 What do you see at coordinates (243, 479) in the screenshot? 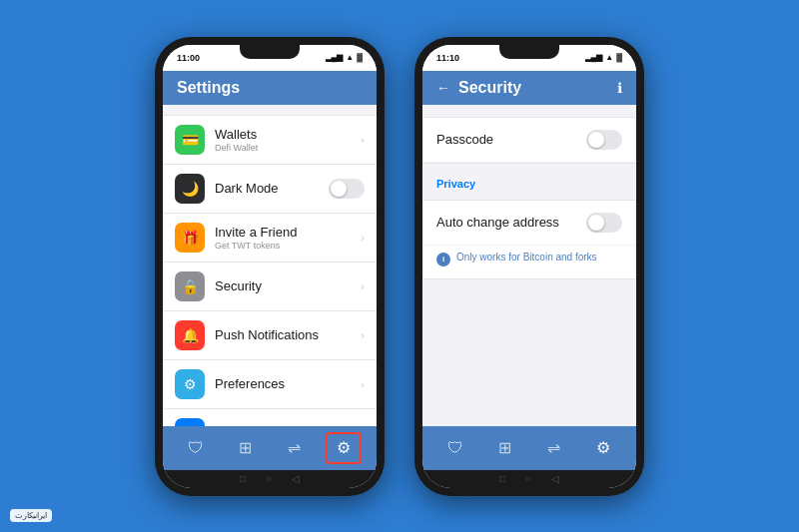
I see `home-btn-square-1: □` at bounding box center [243, 479].